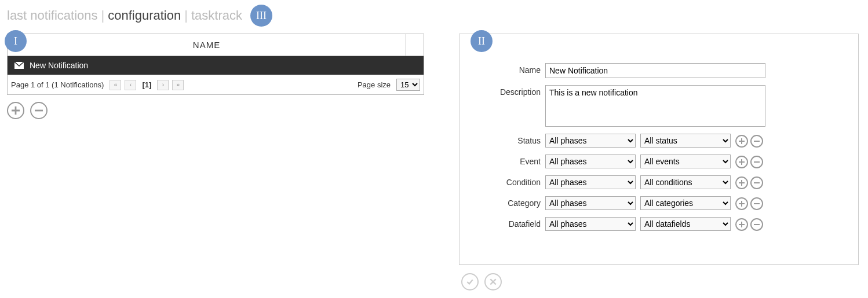 Image resolution: width=868 pixels, height=298 pixels. What do you see at coordinates (216, 65) in the screenshot?
I see `table-row: New Notification` at bounding box center [216, 65].